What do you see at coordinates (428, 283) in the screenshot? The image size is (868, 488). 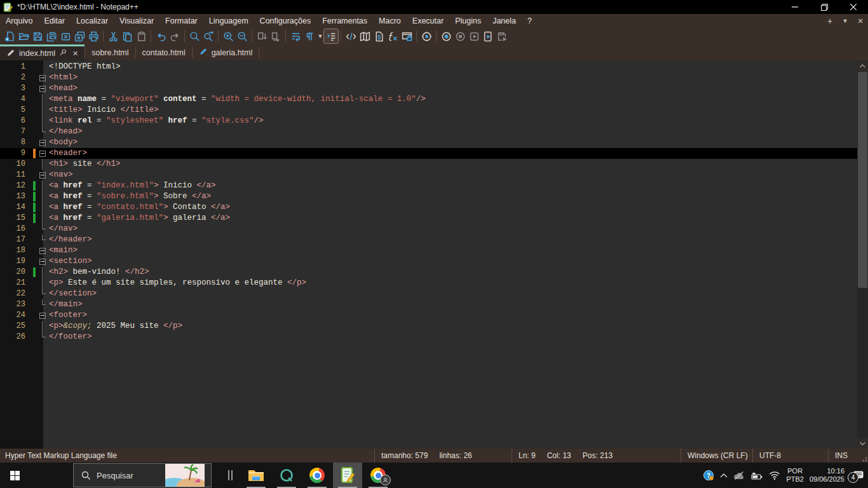 I see `code-line: 21<p> Este é um site simples, responsivo…` at bounding box center [428, 283].